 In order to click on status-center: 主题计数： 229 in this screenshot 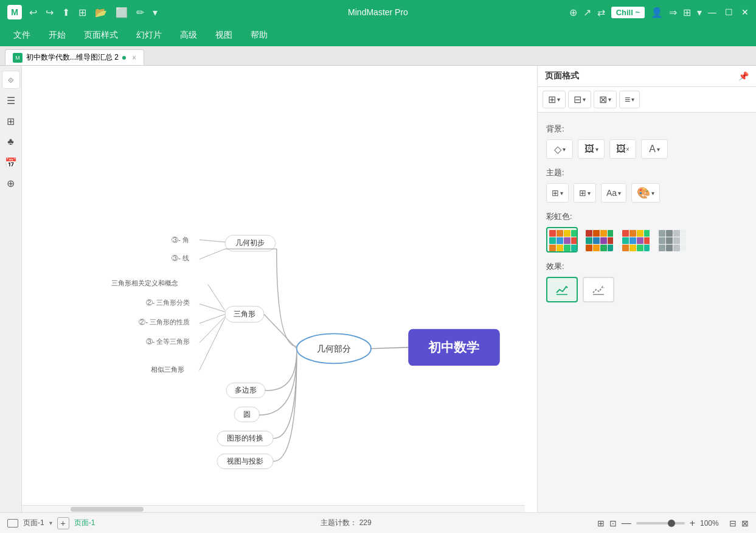, I will do `click(345, 523)`.